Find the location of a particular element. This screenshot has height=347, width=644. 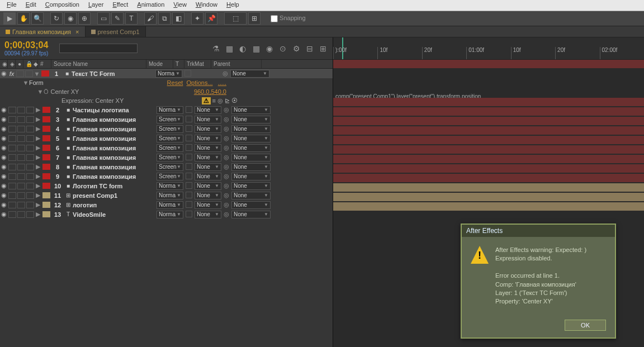

snapping-toggle: Snapping is located at coordinates (288, 18).